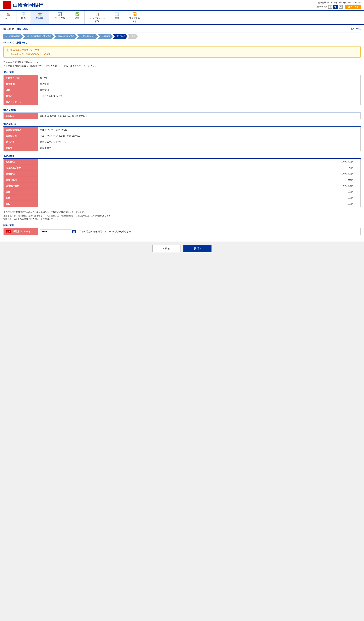 The image size is (364, 621). Describe the element at coordinates (135, 18) in the screenshot. I see `nav-forex: 🔁 外為ＷＥＢでんさい` at that location.